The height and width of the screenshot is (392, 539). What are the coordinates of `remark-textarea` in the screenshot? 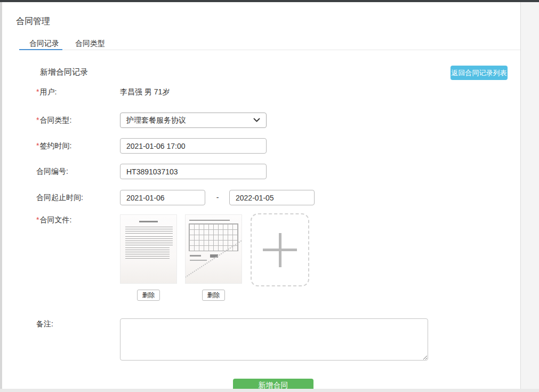 It's located at (274, 339).